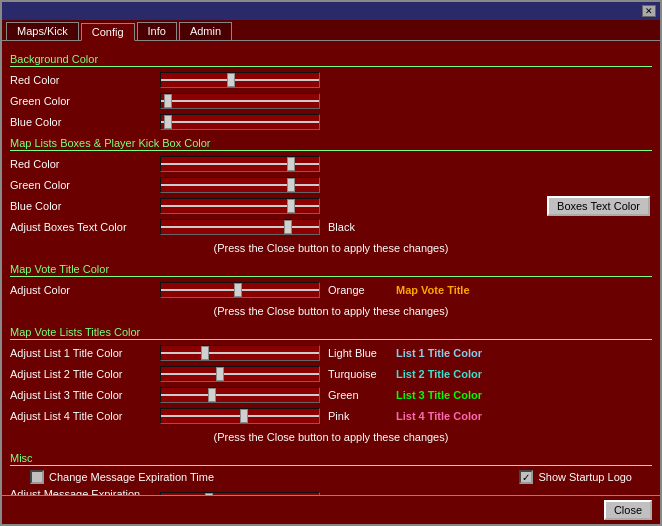  I want to click on background-color-header: Background Color, so click(331, 60).